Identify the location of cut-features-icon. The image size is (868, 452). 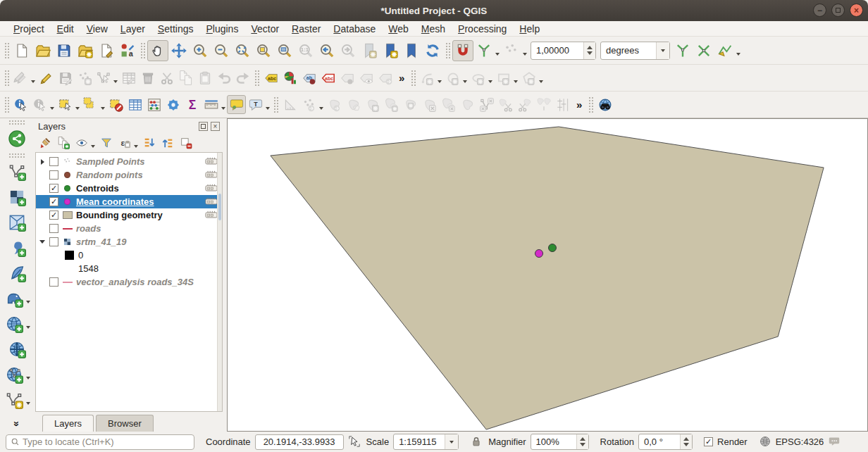
(166, 77).